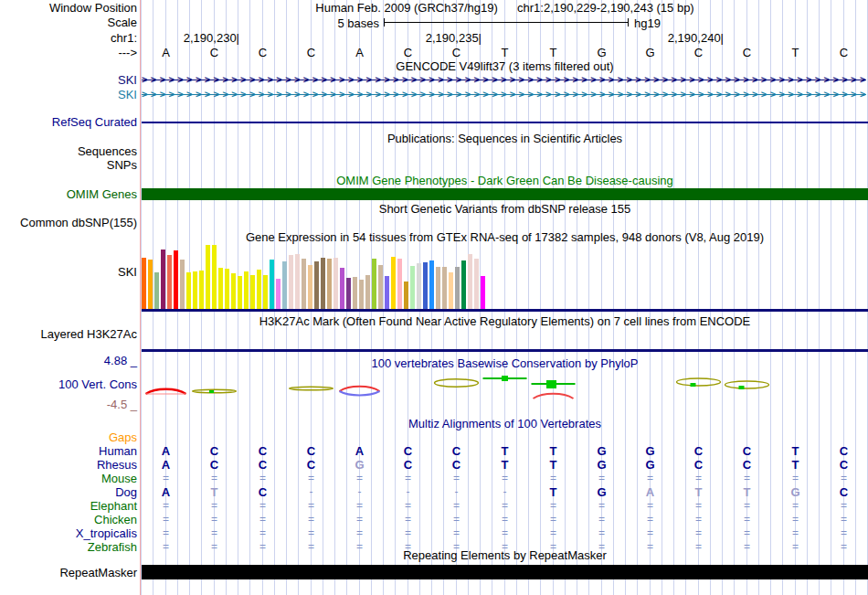 The image size is (868, 595). I want to click on h3k27ac-label: Layered H3K27Ac, so click(89, 335).